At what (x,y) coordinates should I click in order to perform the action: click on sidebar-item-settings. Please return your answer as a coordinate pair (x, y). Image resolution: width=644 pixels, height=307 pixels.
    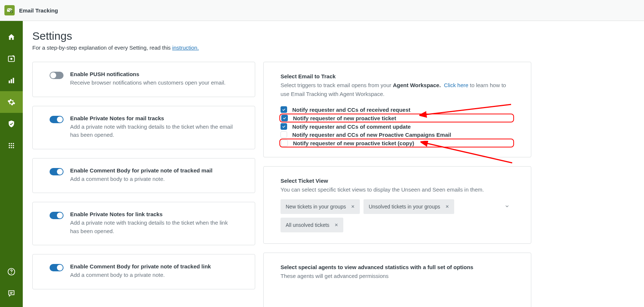
    Looking at the image, I should click on (11, 102).